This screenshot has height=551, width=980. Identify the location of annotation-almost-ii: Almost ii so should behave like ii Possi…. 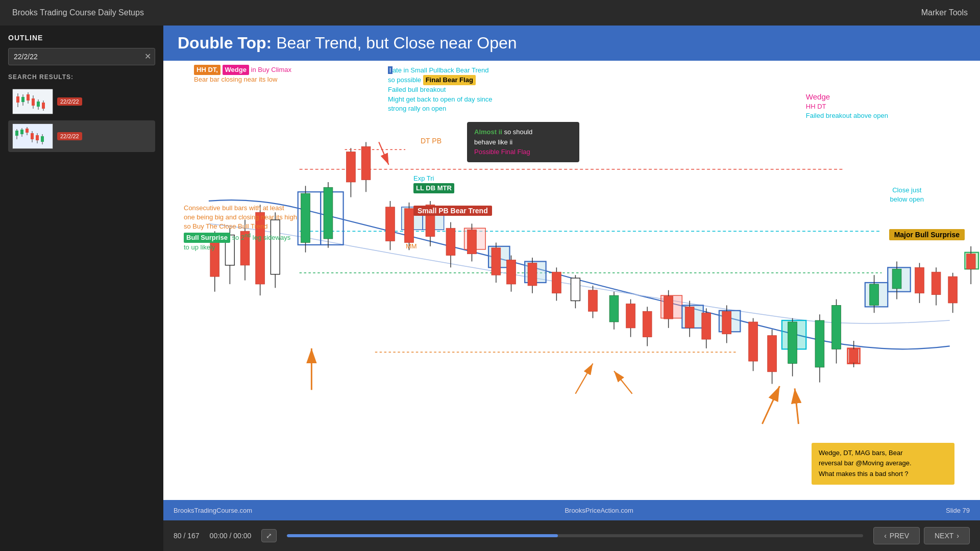
(523, 142).